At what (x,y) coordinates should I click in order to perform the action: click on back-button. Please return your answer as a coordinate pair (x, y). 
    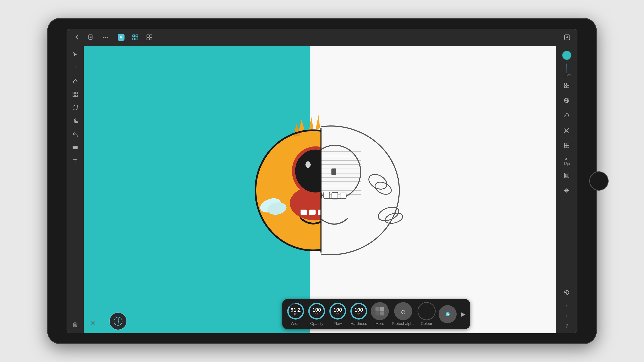
    Looking at the image, I should click on (77, 37).